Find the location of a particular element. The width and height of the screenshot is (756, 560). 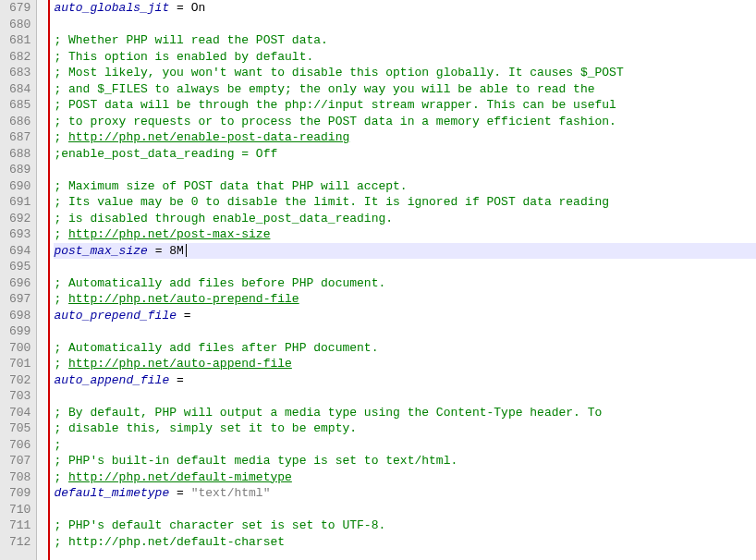

code-line: ; http://php.net/auto-prepend-file is located at coordinates (405, 299).